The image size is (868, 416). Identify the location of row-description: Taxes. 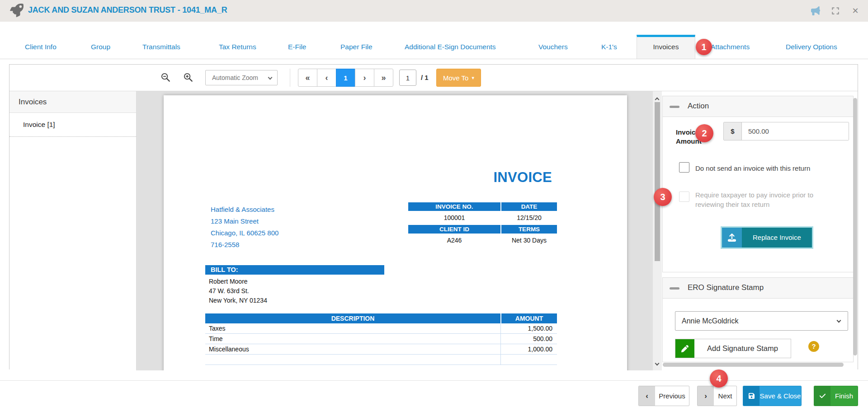
(353, 328).